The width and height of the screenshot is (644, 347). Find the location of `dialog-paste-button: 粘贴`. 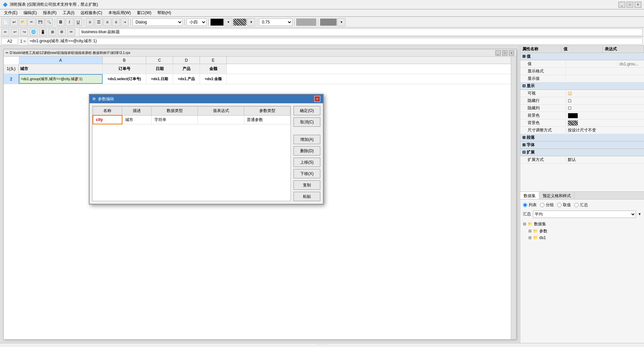

dialog-paste-button: 粘贴 is located at coordinates (307, 196).